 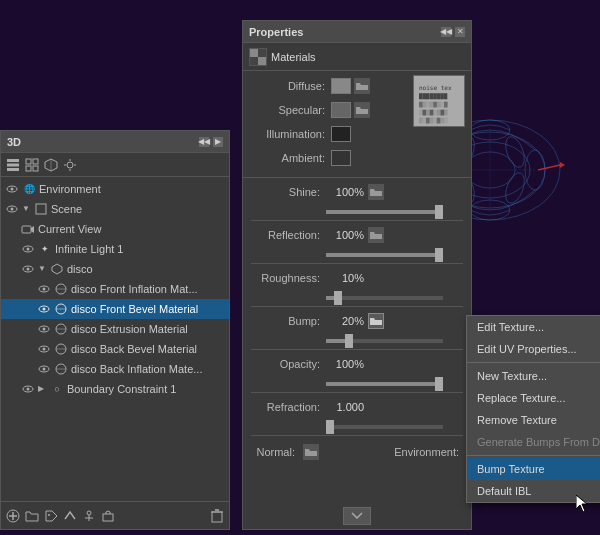 What do you see at coordinates (384, 255) in the screenshot?
I see `reflection-track` at bounding box center [384, 255].